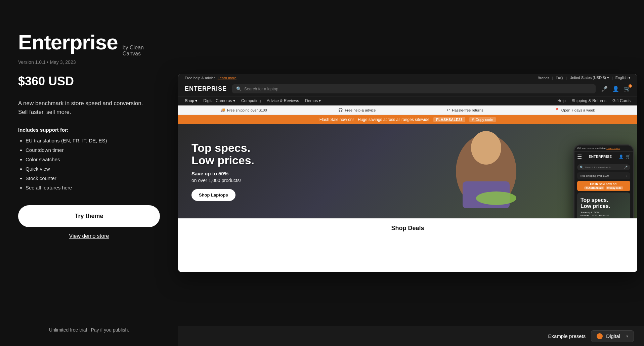  What do you see at coordinates (559, 78) in the screenshot?
I see `topbar-faq: FAQ` at bounding box center [559, 78].